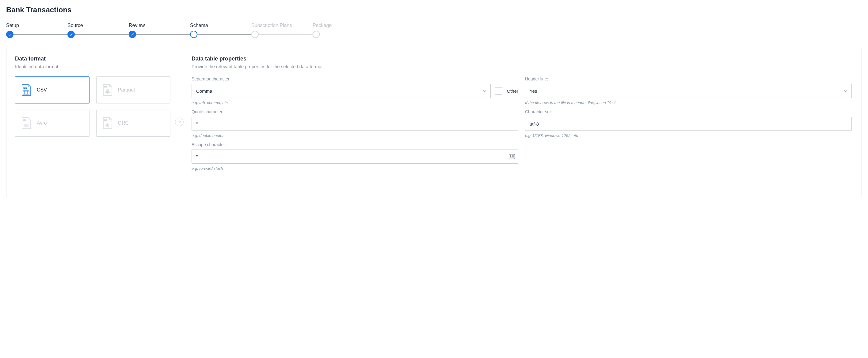 This screenshot has height=358, width=868. Describe the element at coordinates (522, 59) in the screenshot. I see `table-properties-heading: Data table properties` at that location.